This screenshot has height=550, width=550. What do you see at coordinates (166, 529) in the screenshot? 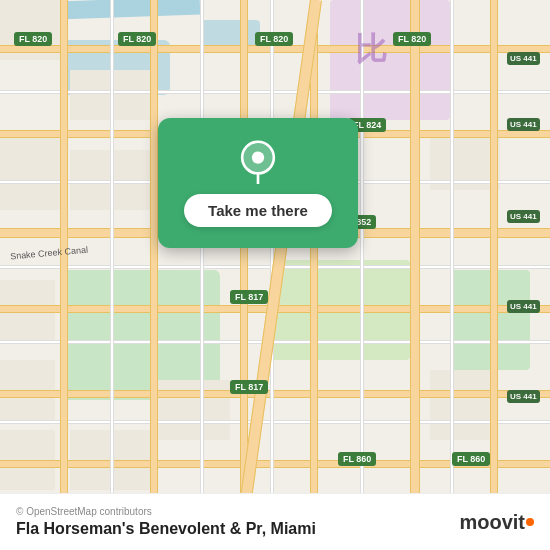
I see `location-name: Fla Horseman's Benevolent & Pr, Miami` at bounding box center [166, 529].